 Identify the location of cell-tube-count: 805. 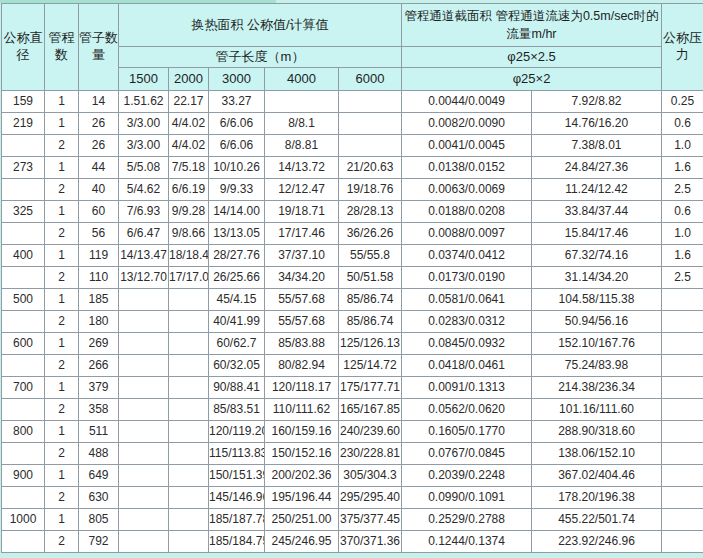
(99, 520).